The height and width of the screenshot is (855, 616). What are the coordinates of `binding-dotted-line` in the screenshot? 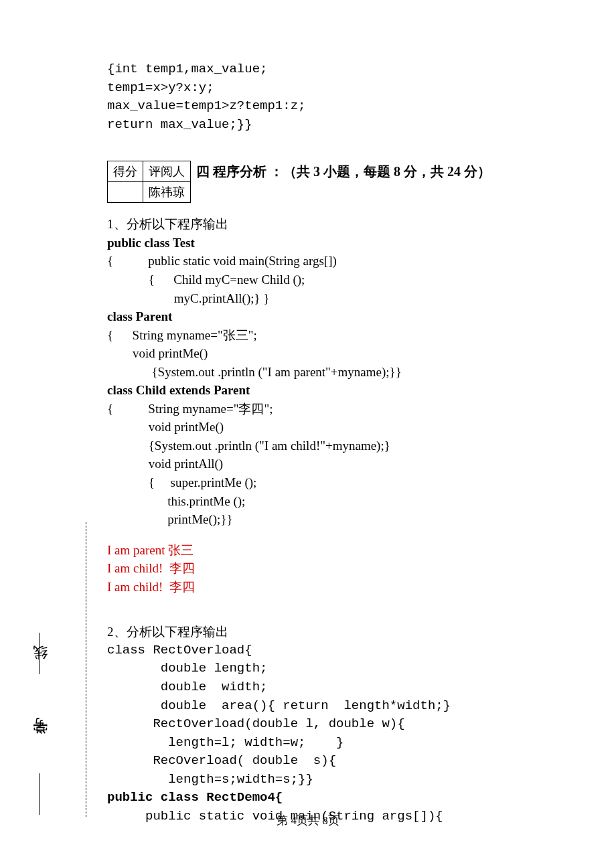 It's located at (86, 670).